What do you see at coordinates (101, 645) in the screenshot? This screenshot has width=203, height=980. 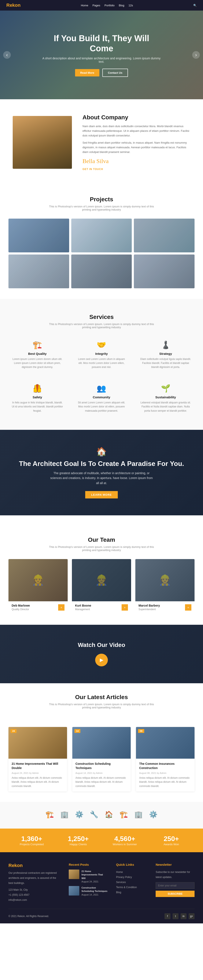 I see `video-title: Watch Our Video` at bounding box center [101, 645].